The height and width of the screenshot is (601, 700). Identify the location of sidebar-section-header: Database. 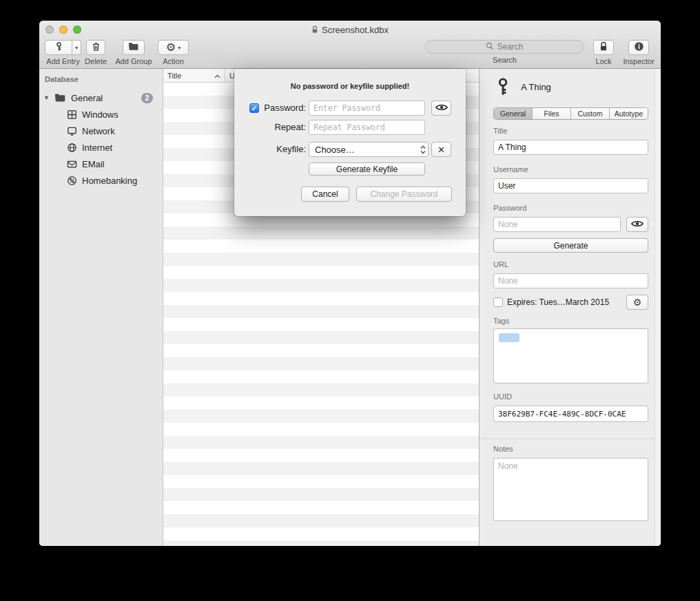
(62, 79).